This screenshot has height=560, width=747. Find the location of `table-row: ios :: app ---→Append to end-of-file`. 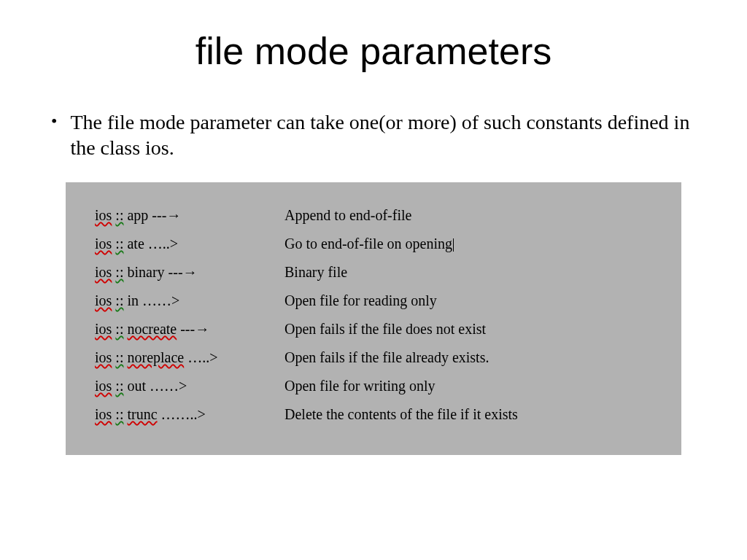

table-row: ios :: app ---→Append to end-of-file is located at coordinates (374, 216).